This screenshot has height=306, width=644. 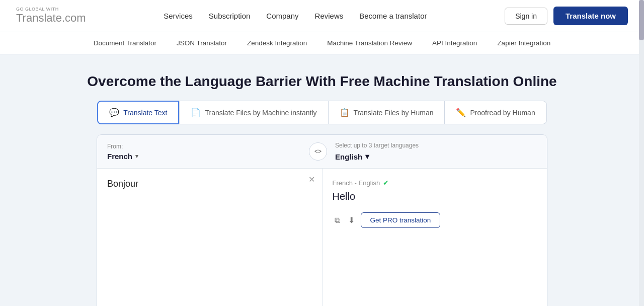 I want to click on subnav-api-integration: API Integration, so click(x=455, y=43).